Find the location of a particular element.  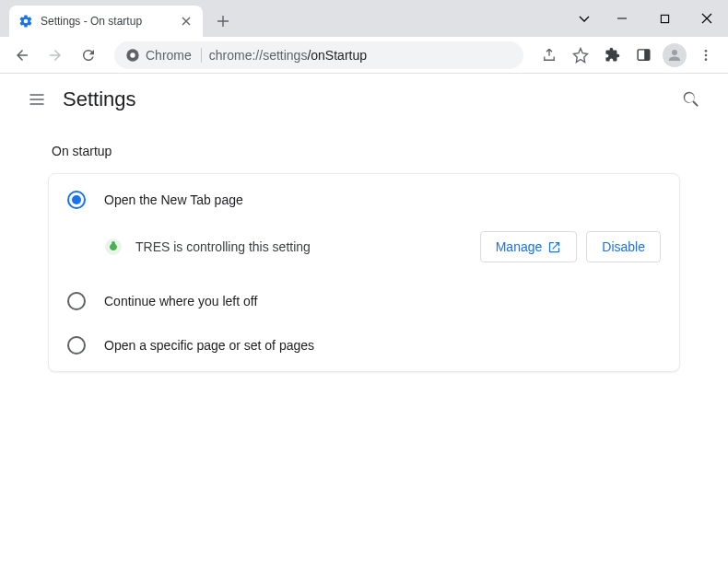

share-icon is located at coordinates (549, 55).